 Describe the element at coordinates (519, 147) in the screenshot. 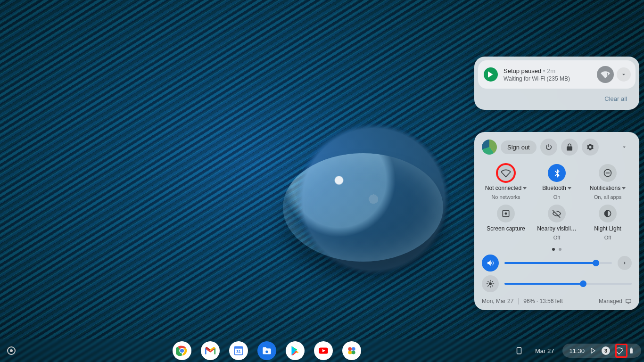

I see `sign-out-button: Sign out` at that location.